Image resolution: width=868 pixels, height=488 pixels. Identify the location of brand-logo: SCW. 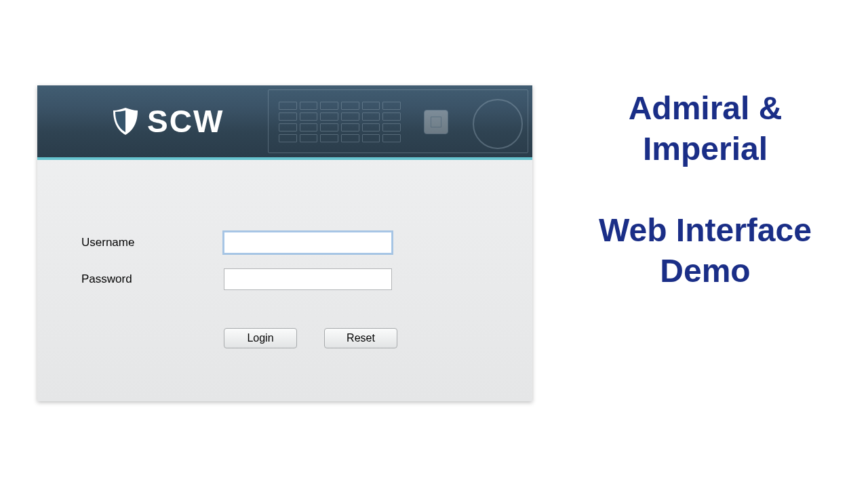
(168, 121).